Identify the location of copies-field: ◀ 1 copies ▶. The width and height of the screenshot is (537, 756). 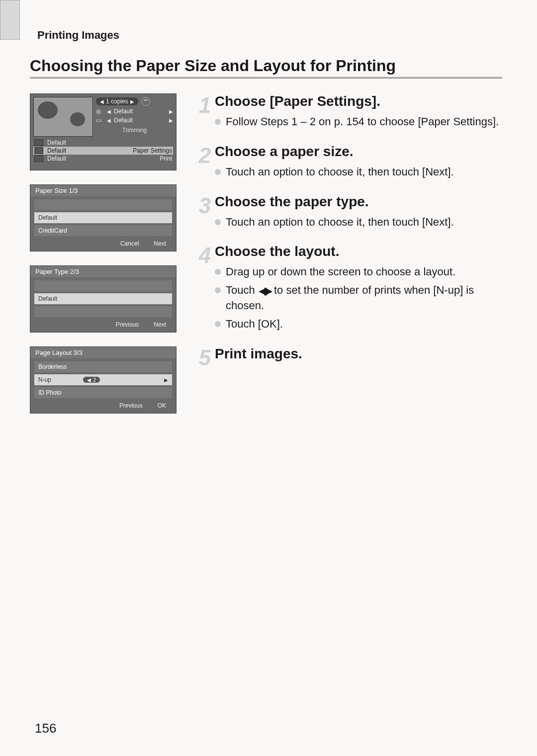
(117, 101).